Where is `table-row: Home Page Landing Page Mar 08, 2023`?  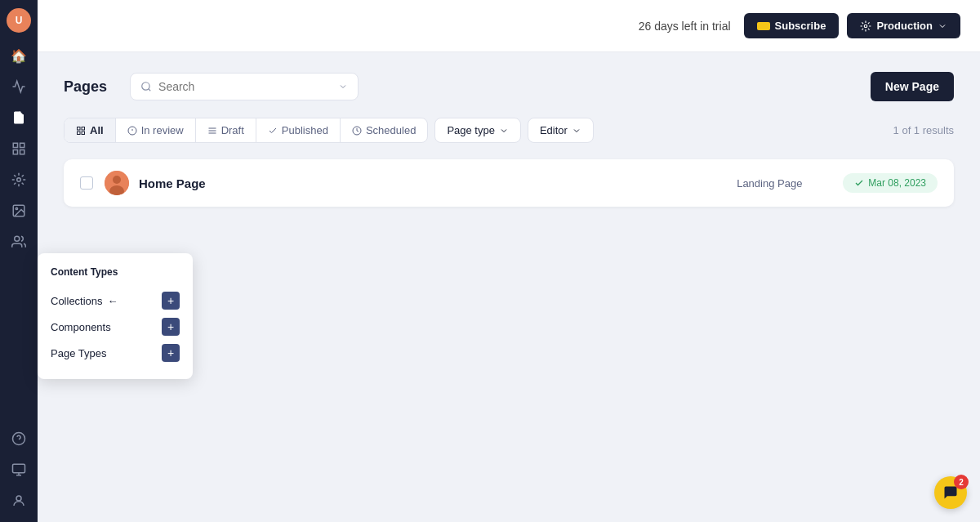
table-row: Home Page Landing Page Mar 08, 2023 is located at coordinates (509, 183).